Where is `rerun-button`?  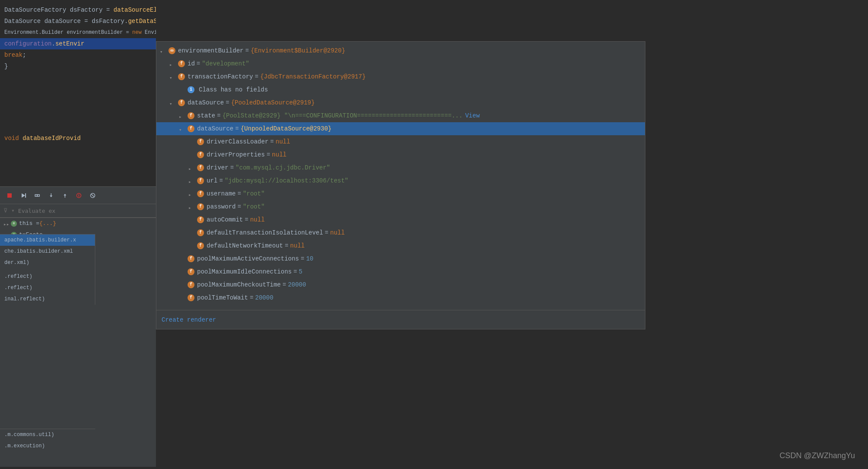
rerun-button is located at coordinates (79, 195).